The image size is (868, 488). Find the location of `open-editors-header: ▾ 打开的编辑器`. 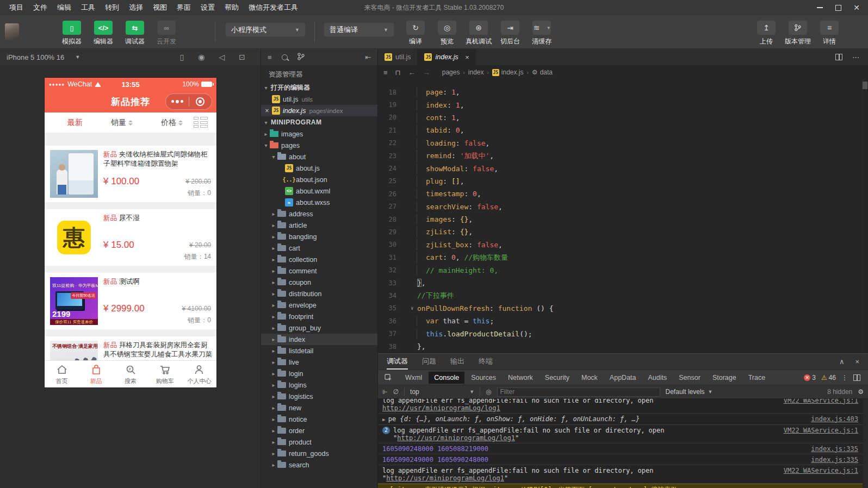

open-editors-header: ▾ 打开的编辑器 is located at coordinates (319, 87).